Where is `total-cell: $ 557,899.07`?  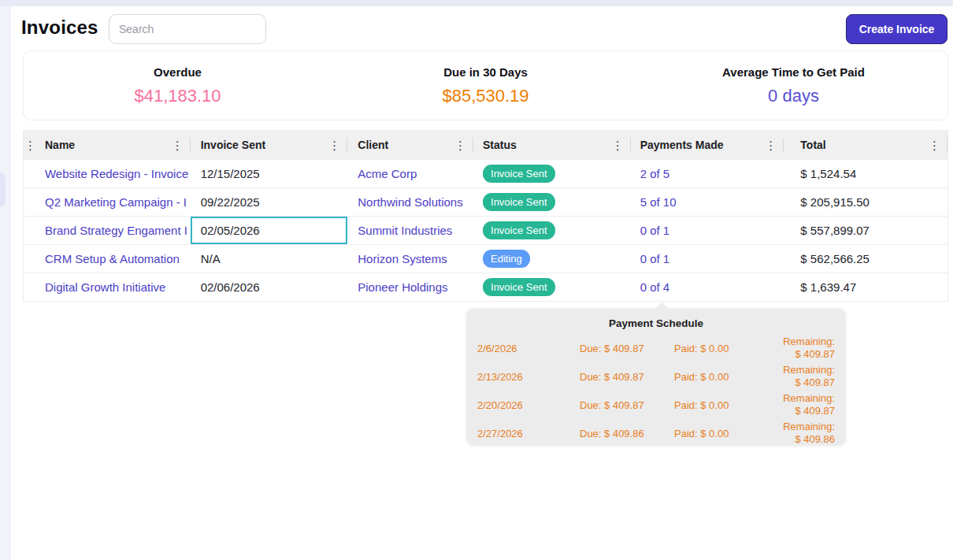
total-cell: $ 557,899.07 is located at coordinates (866, 230).